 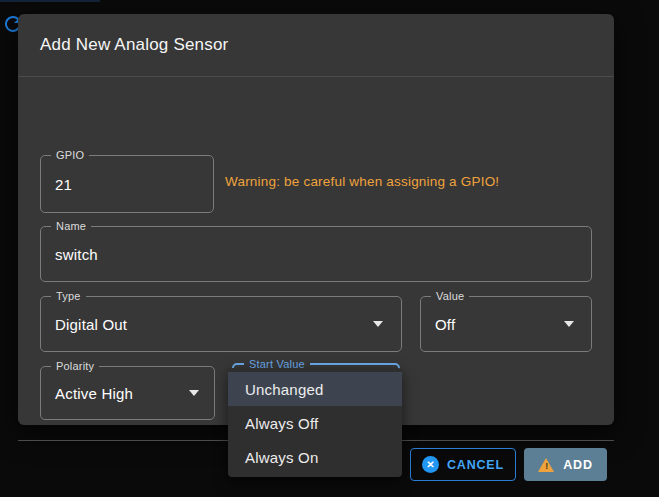 What do you see at coordinates (463, 464) in the screenshot?
I see `cancel-button: ✕ CANCEL` at bounding box center [463, 464].